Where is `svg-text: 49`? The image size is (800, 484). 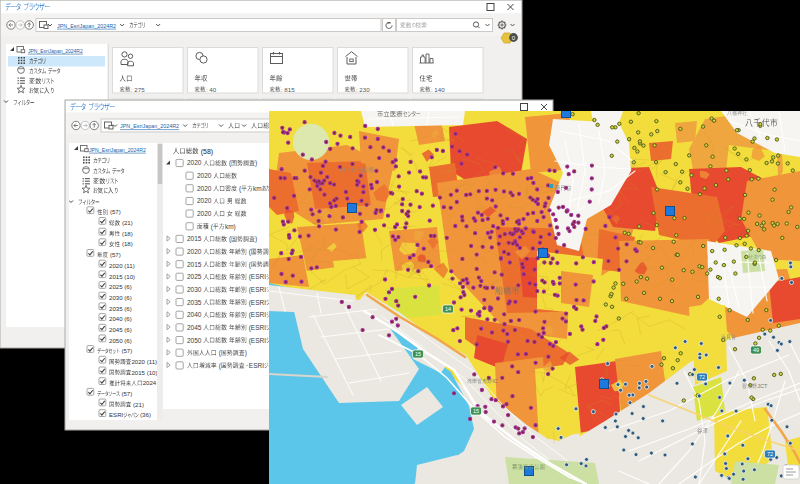 svg-text: 49 is located at coordinates (756, 350).